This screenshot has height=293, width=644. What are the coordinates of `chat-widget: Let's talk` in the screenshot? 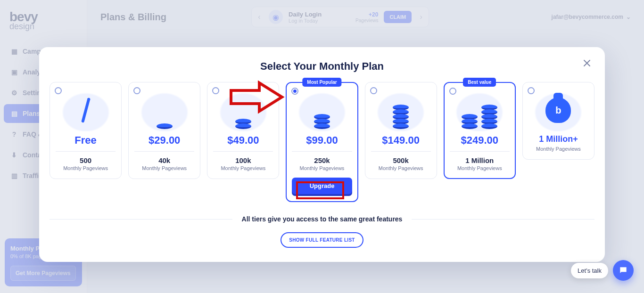 It's located at (603, 270).